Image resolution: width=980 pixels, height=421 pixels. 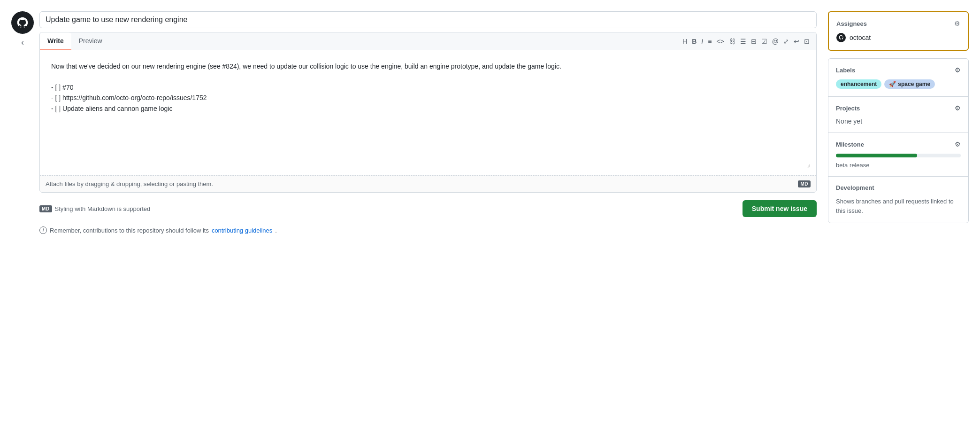 What do you see at coordinates (846, 70) in the screenshot?
I see `labels-title: Labels` at bounding box center [846, 70].